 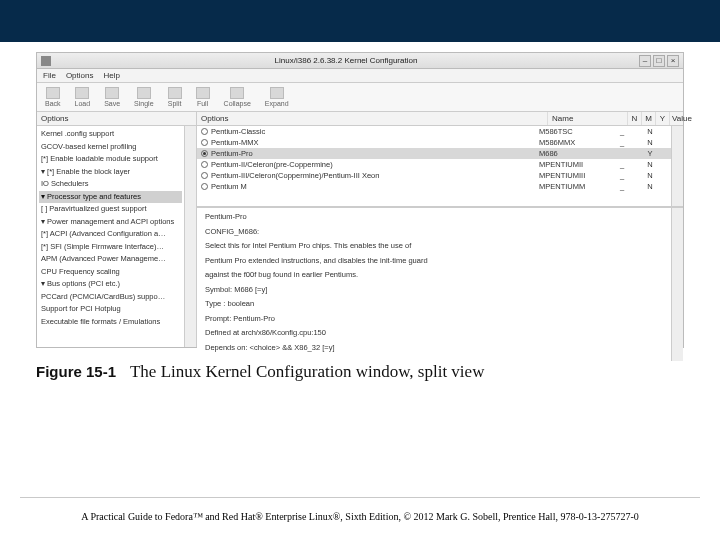 I want to click on split-button: Split, so click(x=175, y=97).